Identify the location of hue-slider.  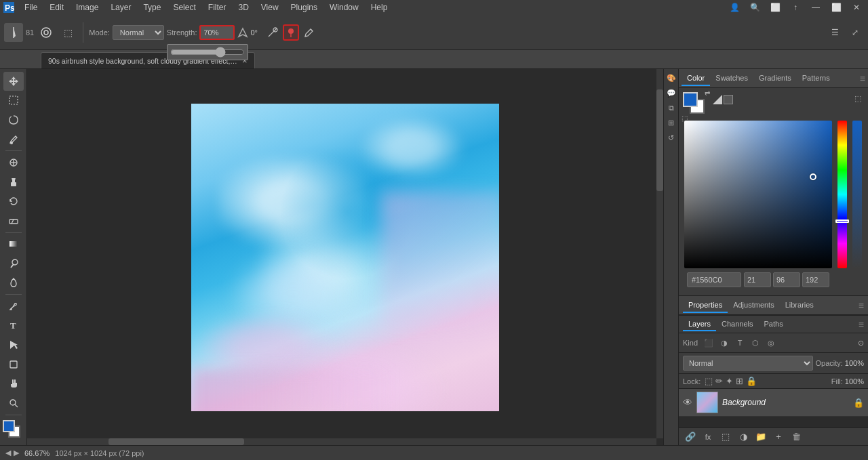
(842, 194).